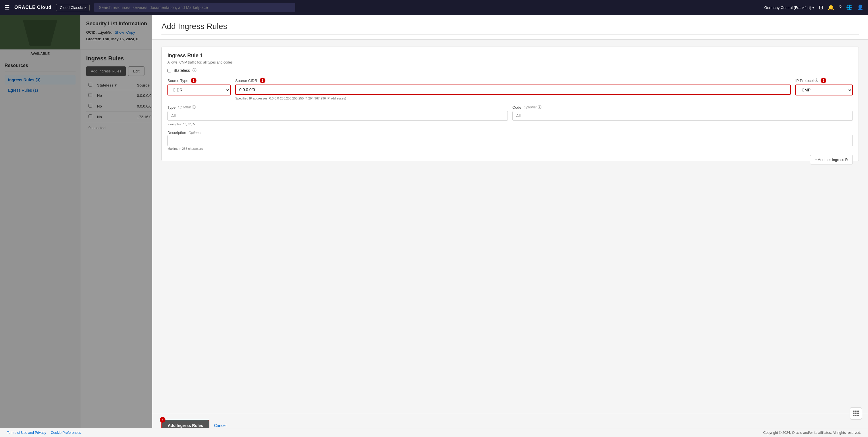  I want to click on source-cidr-input, so click(513, 90).